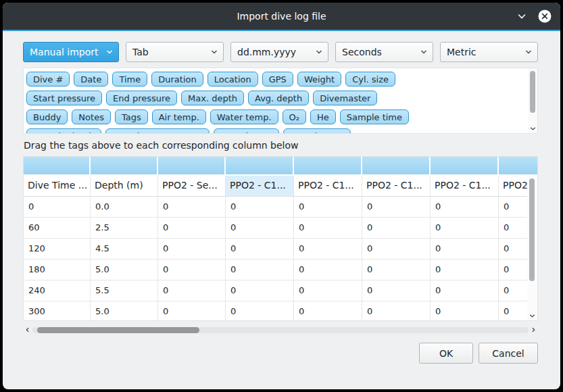  I want to click on drag-tag: Tags, so click(131, 117).